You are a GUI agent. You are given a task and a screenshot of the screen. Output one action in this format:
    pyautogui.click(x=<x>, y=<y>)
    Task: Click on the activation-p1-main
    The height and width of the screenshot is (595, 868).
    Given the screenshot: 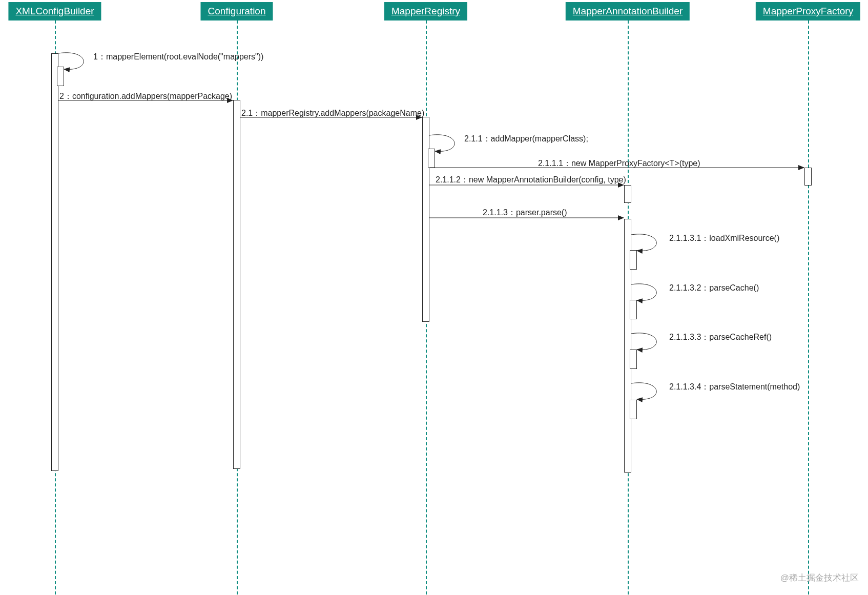 What is the action you would take?
    pyautogui.click(x=55, y=262)
    